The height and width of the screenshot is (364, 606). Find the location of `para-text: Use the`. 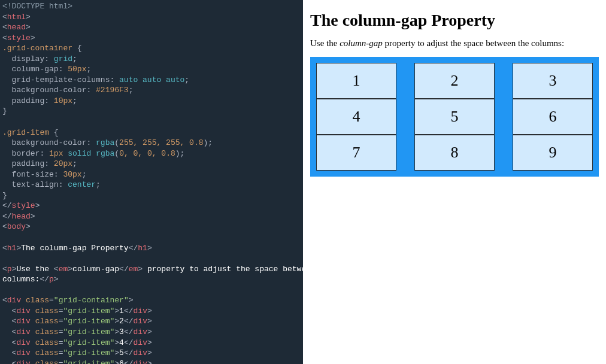

para-text: Use the is located at coordinates (325, 43).